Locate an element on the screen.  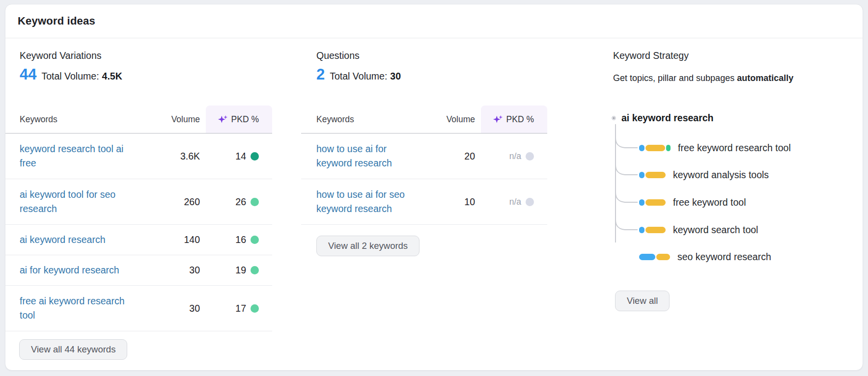
keyword-link: free ai keyword research tool is located at coordinates (79, 308).